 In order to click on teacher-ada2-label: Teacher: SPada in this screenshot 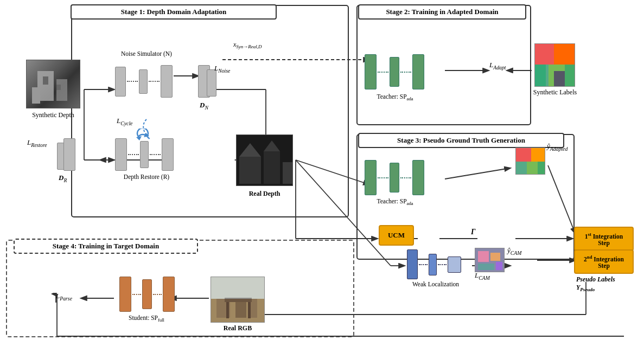, I will do `click(395, 202)`.